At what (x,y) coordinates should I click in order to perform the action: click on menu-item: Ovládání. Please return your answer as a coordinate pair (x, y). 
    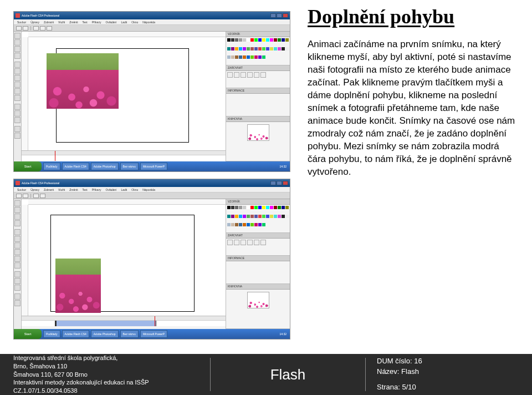
    Looking at the image, I should click on (111, 190).